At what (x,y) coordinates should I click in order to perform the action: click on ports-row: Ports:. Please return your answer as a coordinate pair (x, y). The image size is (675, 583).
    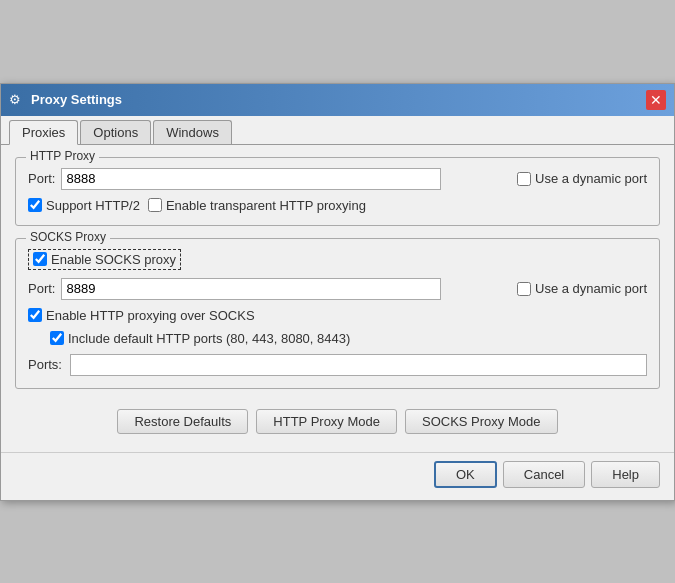
    Looking at the image, I should click on (338, 365).